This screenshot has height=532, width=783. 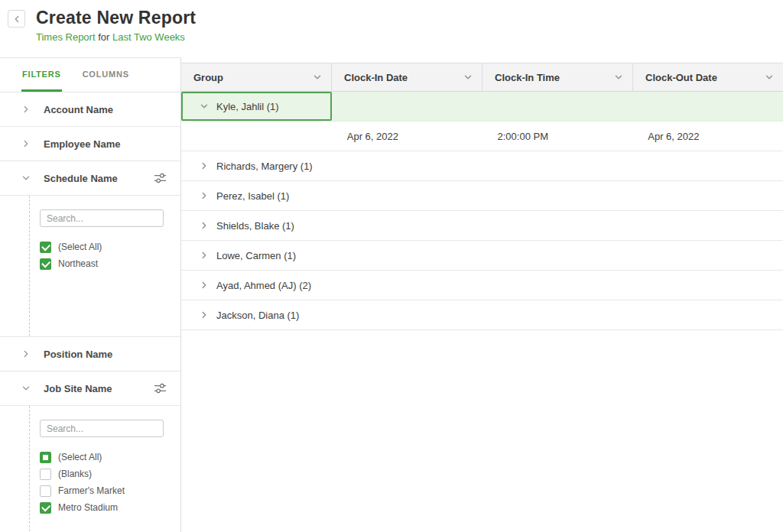 What do you see at coordinates (103, 474) in the screenshot?
I see `filter-option: (Blanks)` at bounding box center [103, 474].